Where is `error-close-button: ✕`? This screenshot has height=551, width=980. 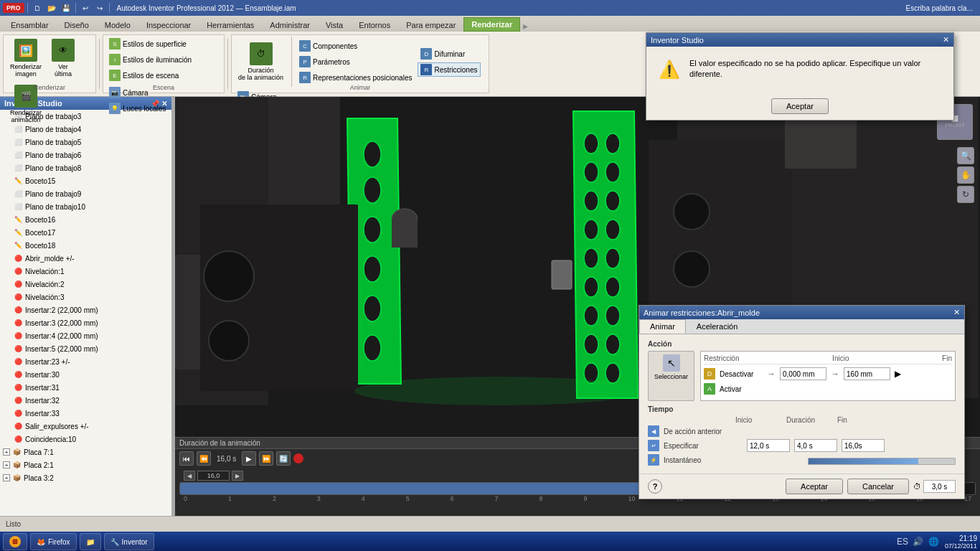
error-close-button: ✕ is located at coordinates (946, 40).